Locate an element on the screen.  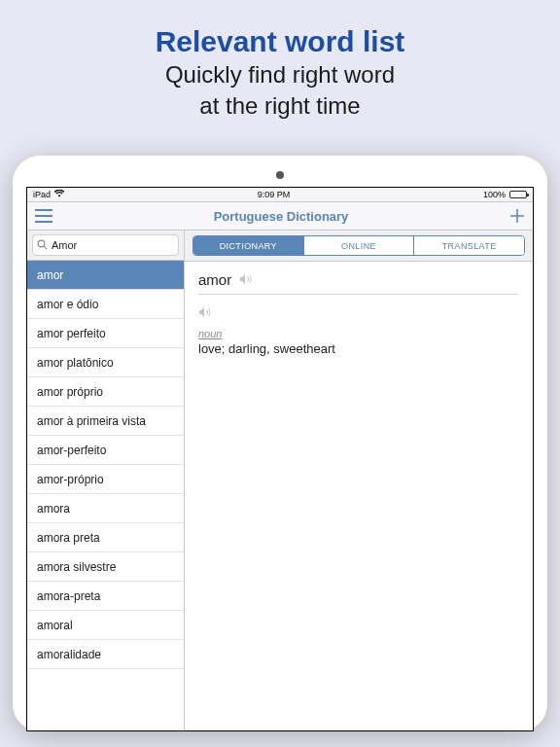
search-field is located at coordinates (105, 245).